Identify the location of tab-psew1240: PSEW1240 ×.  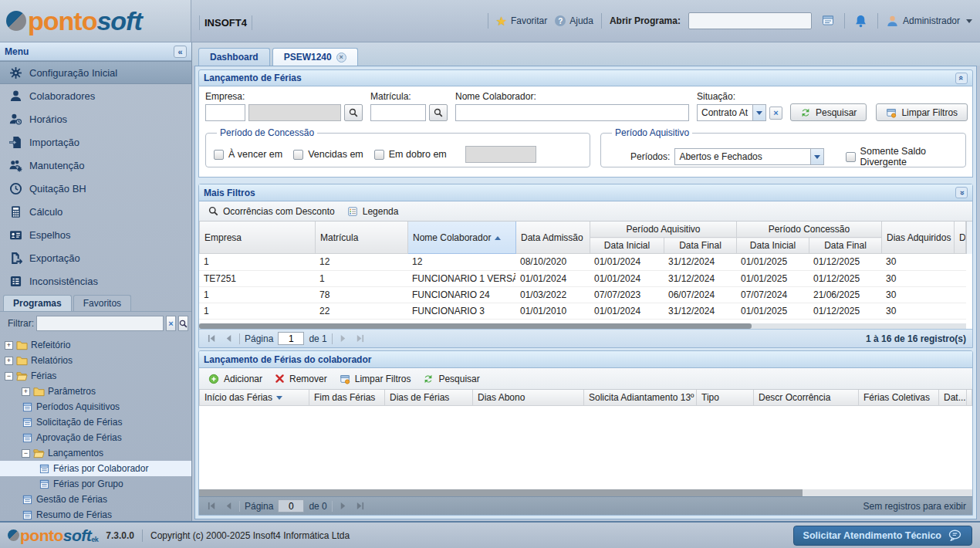
(315, 57).